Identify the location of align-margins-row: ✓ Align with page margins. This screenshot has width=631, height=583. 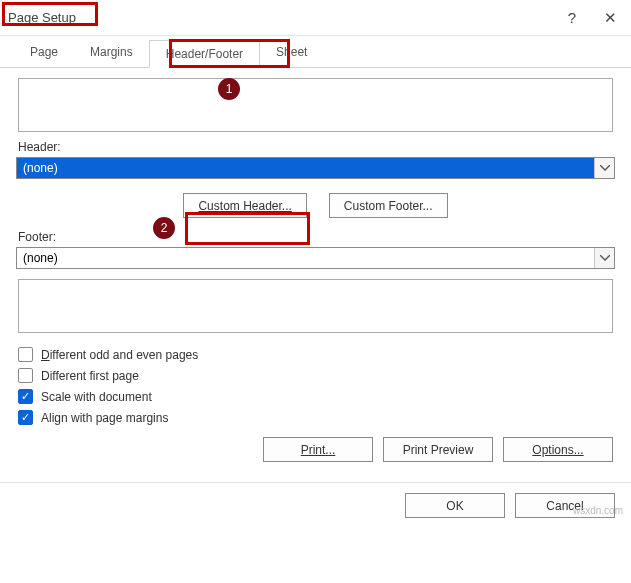
(316, 418).